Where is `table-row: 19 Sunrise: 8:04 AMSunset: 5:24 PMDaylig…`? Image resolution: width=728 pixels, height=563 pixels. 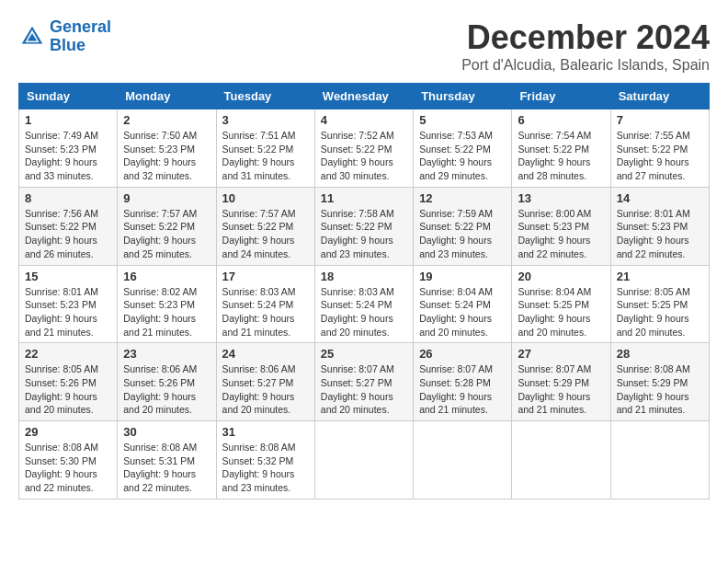
table-row: 19 Sunrise: 8:04 AMSunset: 5:24 PMDaylig… is located at coordinates (463, 304).